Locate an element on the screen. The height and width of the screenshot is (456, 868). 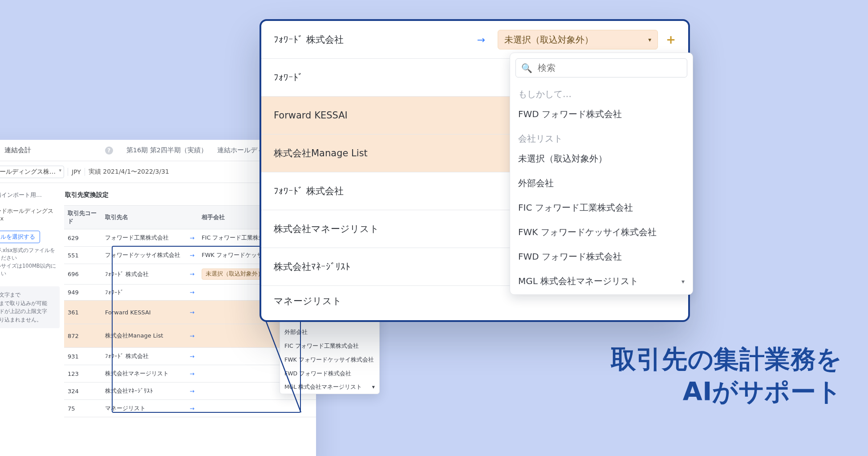
table-row: 872株式会社Manage List→追加 is located at coordinates (190, 336).